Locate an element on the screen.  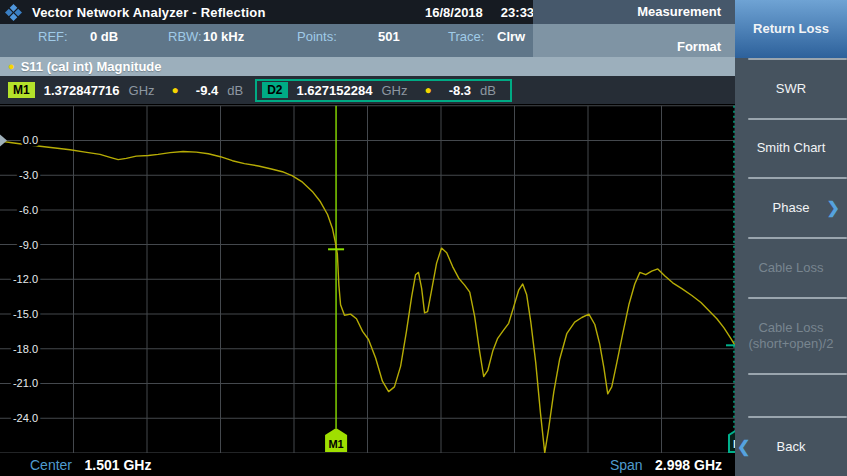
date-time: 16/8/2018 23:33 is located at coordinates (480, 12).